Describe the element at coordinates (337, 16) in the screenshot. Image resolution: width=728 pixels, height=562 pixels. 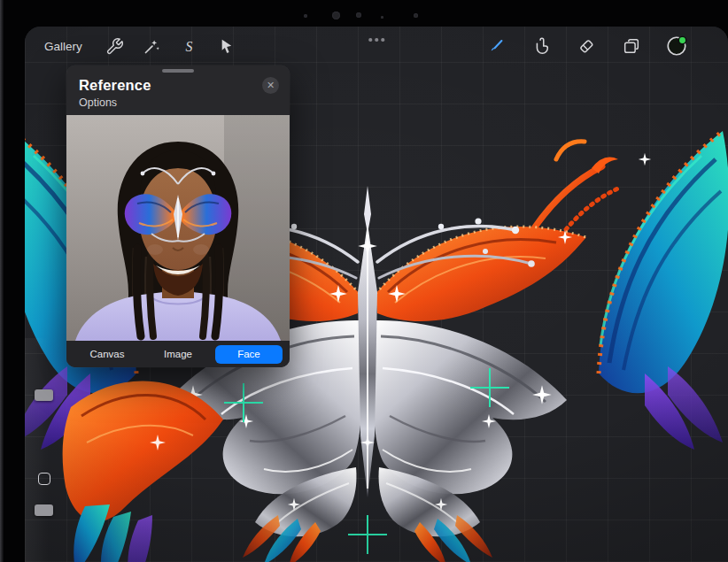
I see `front-camera` at that location.